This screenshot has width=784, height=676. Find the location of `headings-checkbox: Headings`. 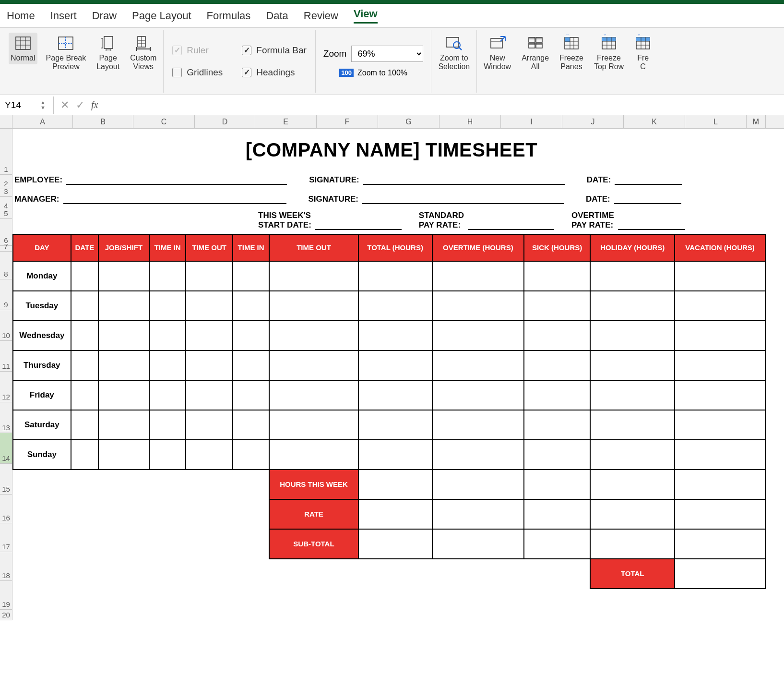

headings-checkbox: Headings is located at coordinates (274, 72).